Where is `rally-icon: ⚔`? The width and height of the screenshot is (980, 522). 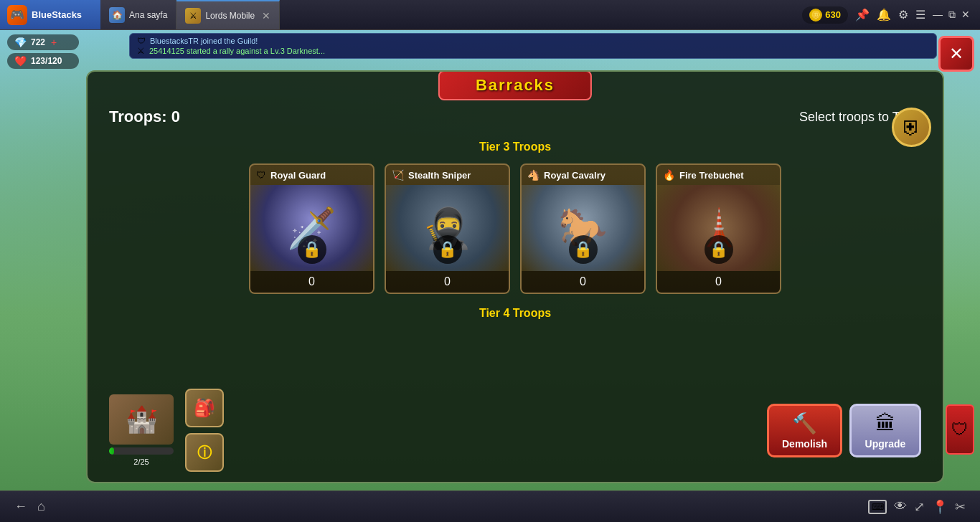
rally-icon: ⚔ is located at coordinates (141, 51).